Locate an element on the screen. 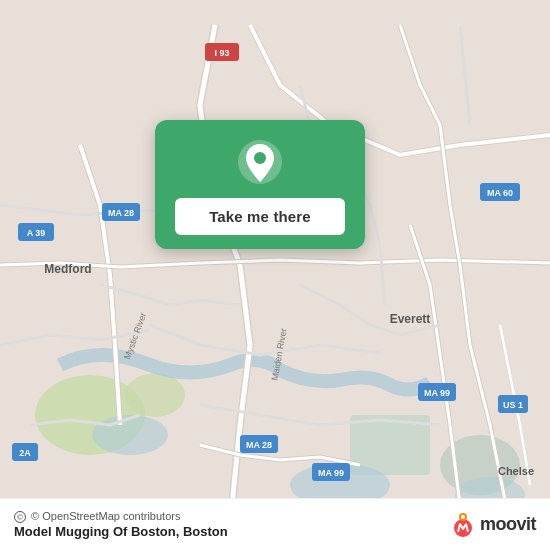 Image resolution: width=550 pixels, height=550 pixels. svg-text: MA 60 is located at coordinates (500, 193).